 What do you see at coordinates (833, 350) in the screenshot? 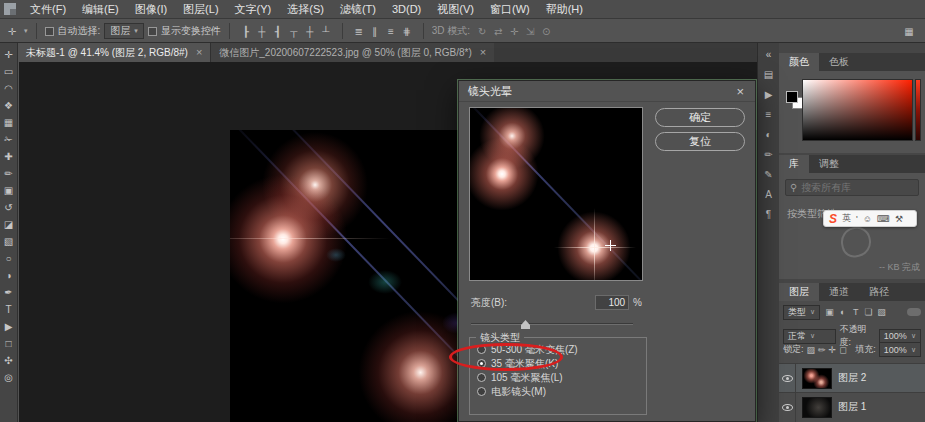
I see `lock-position-icon: ✛` at bounding box center [833, 350].